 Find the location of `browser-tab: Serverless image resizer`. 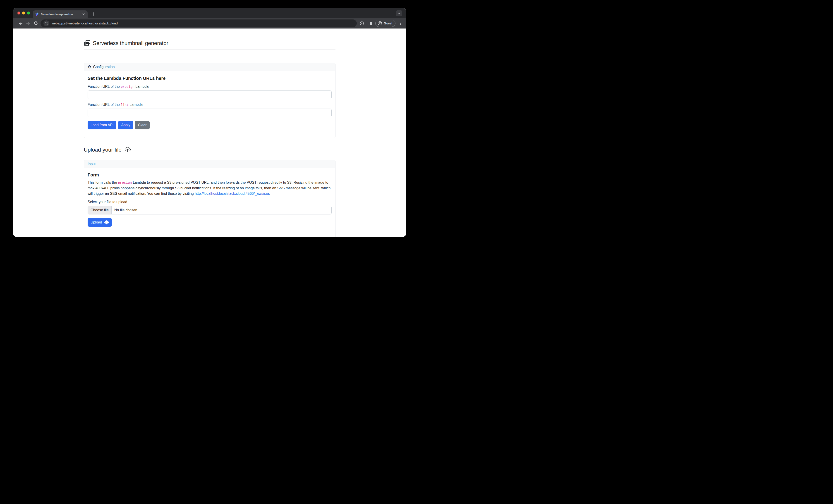

browser-tab: Serverless image resizer is located at coordinates (60, 14).